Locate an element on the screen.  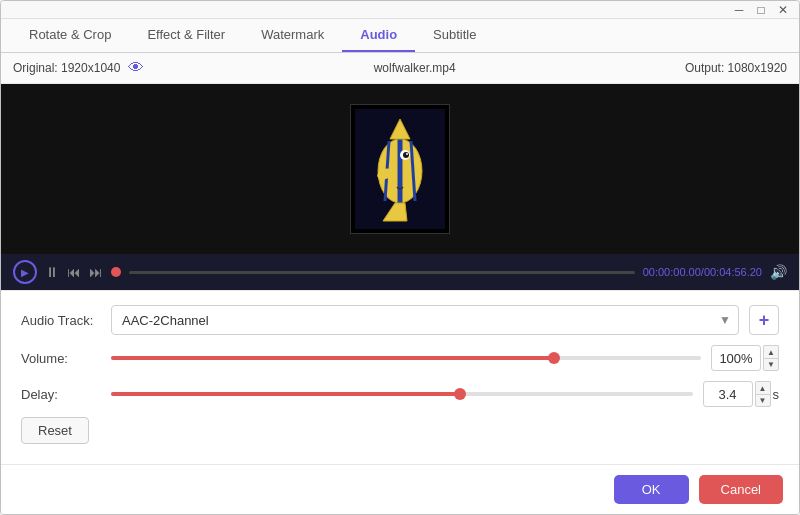
progress-marker is located at coordinates (116, 272).